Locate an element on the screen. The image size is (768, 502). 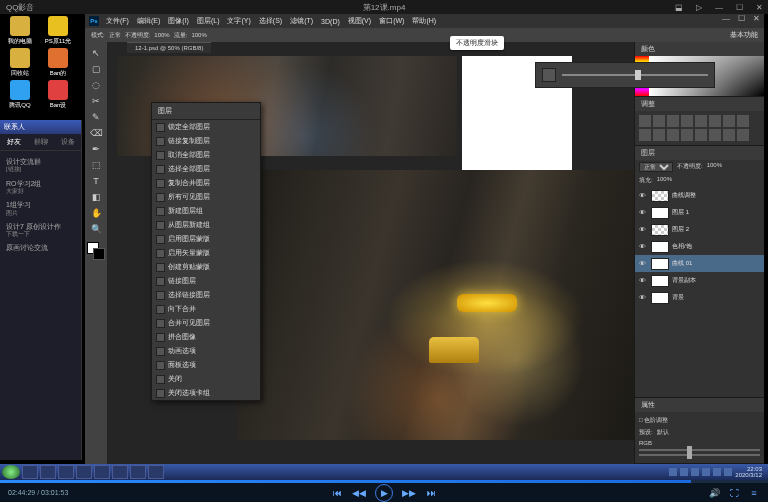
dropdown-item: 动画选项 is located at coordinates (206, 351).